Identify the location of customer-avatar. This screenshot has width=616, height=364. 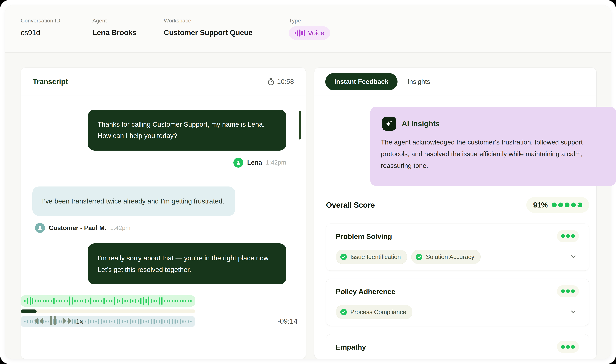
(40, 228).